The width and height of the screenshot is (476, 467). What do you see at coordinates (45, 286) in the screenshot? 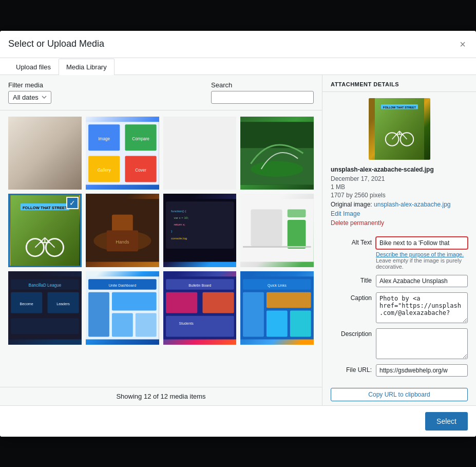
I see `svg-text: BancillaD League` at bounding box center [45, 286].